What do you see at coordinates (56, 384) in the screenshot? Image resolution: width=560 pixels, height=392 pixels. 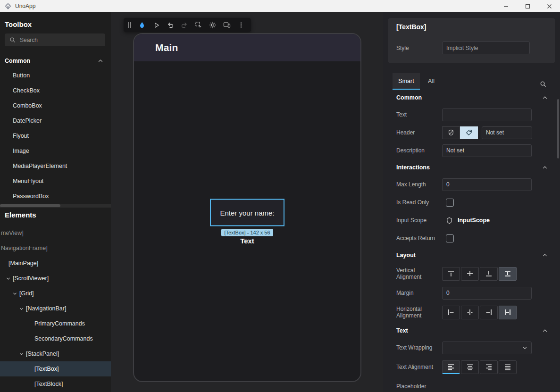 I see `tree-node-textblock: [TextBlock]` at bounding box center [56, 384].